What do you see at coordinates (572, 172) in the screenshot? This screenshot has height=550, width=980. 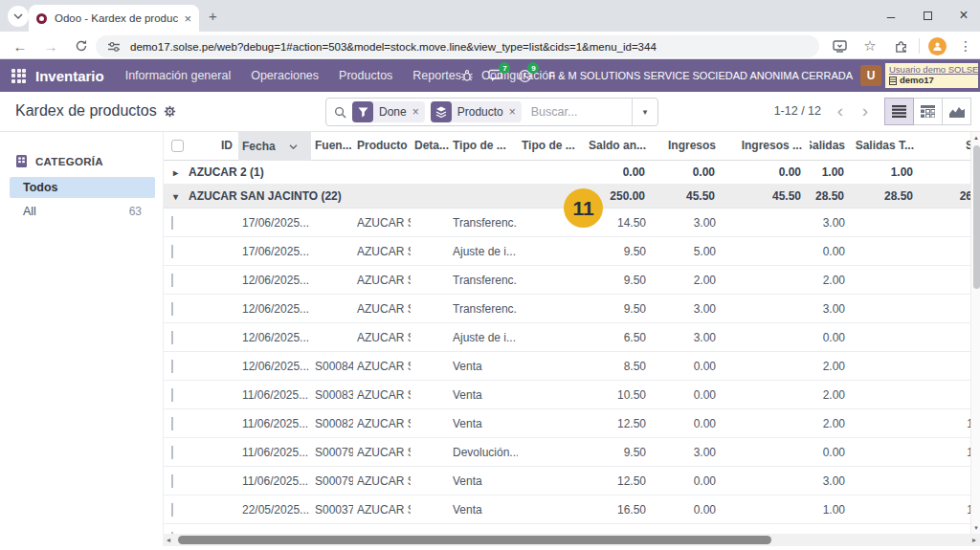 I see `group-row-azucar-2: AZUCAR 2 (1) 0.00 0.00 0.00 1.00 1.00` at bounding box center [572, 172].